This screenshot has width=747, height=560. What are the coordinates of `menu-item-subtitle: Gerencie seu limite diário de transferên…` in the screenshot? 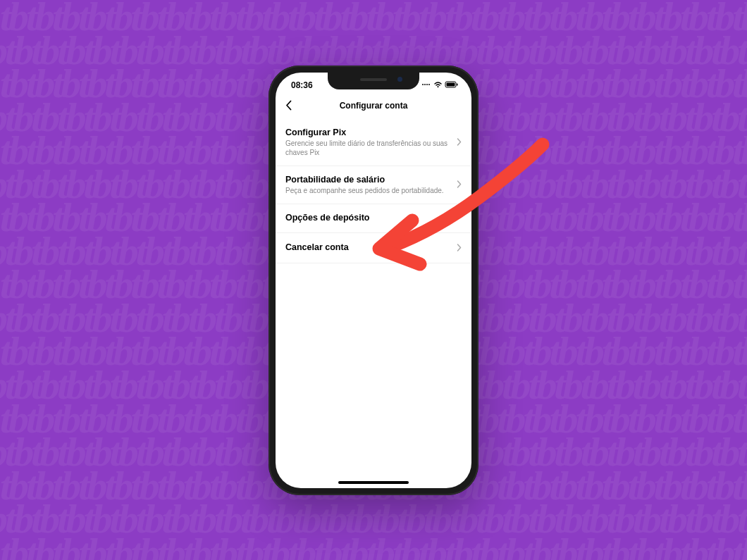 It's located at (368, 148).